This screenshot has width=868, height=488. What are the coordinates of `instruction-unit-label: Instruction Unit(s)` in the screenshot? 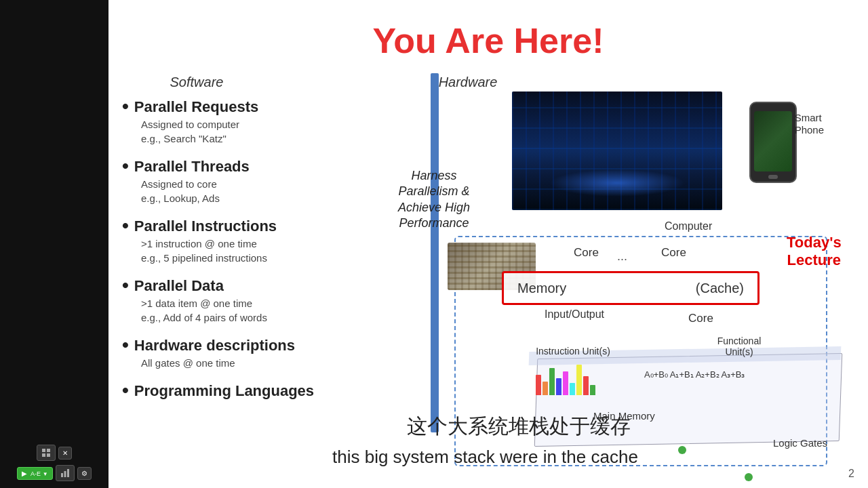 It's located at (573, 351).